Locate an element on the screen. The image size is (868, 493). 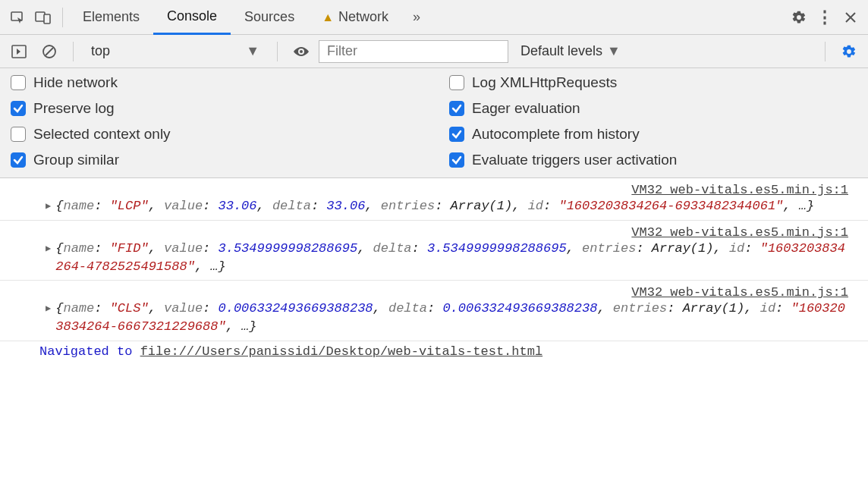
setting-label: Autocomplete from history is located at coordinates (555, 134).